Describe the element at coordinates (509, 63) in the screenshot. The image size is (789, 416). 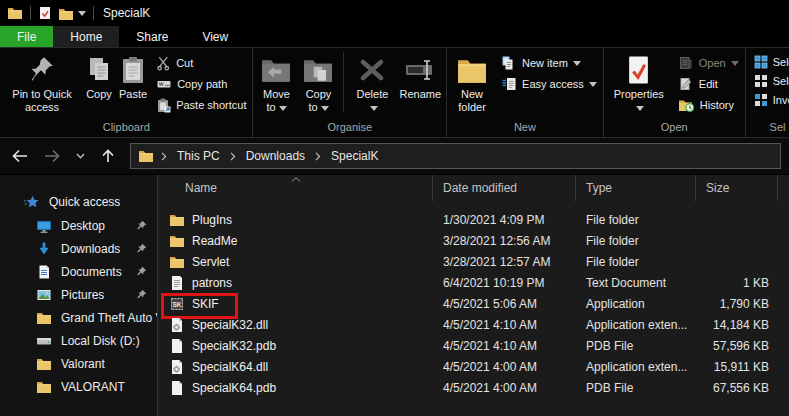
I see `new-item-icon` at that location.